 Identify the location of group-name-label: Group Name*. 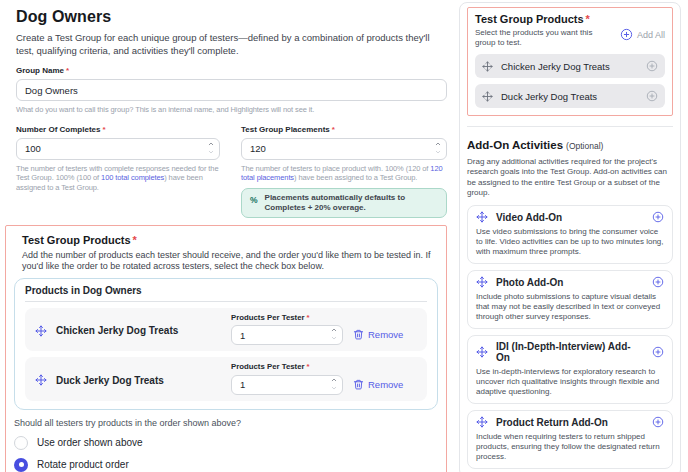
(232, 70).